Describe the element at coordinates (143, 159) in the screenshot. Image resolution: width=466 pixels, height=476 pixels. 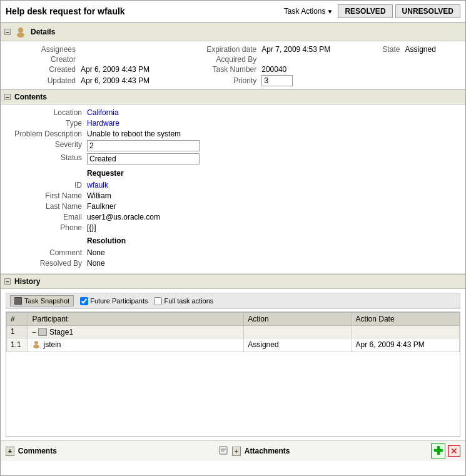
I see `status-value: Created` at that location.